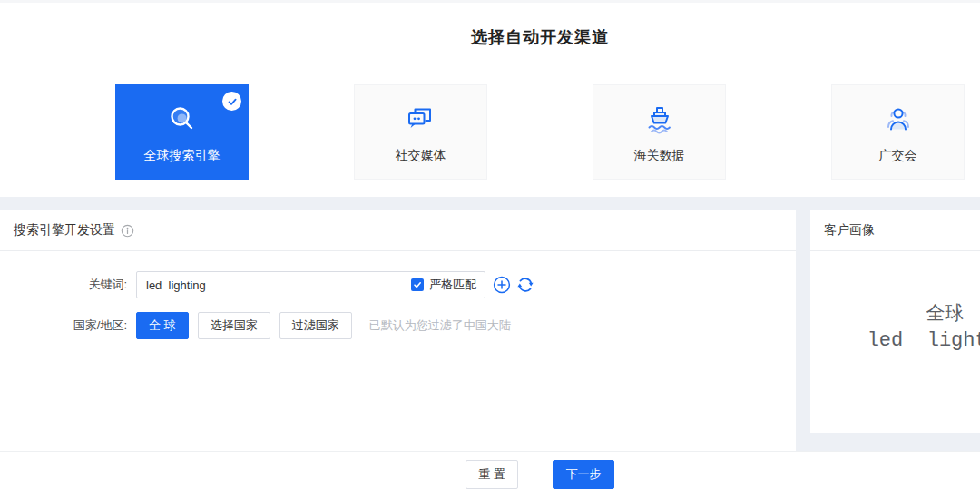 The height and width of the screenshot is (498, 980). I want to click on cloud-word: 全球, so click(895, 313).